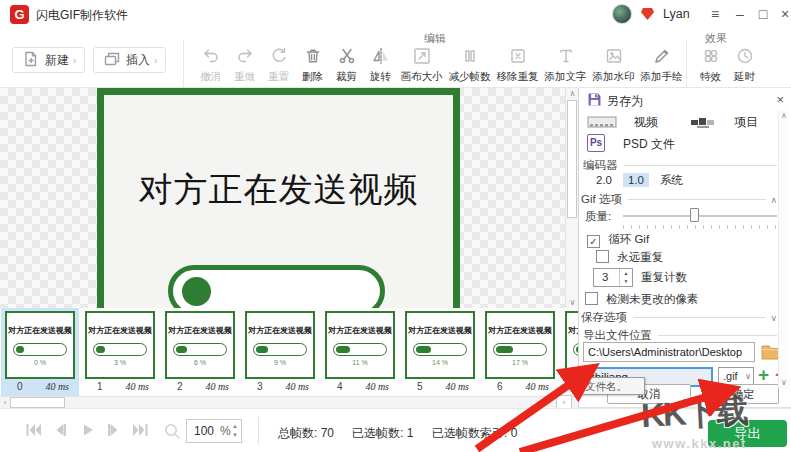 This screenshot has height=452, width=791. I want to click on frame-meta: 5 40 ms, so click(440, 386).